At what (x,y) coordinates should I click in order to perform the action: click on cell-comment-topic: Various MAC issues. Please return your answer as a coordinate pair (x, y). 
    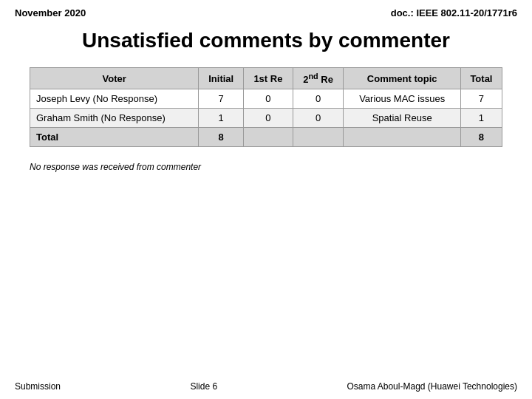
    Looking at the image, I should click on (402, 99).